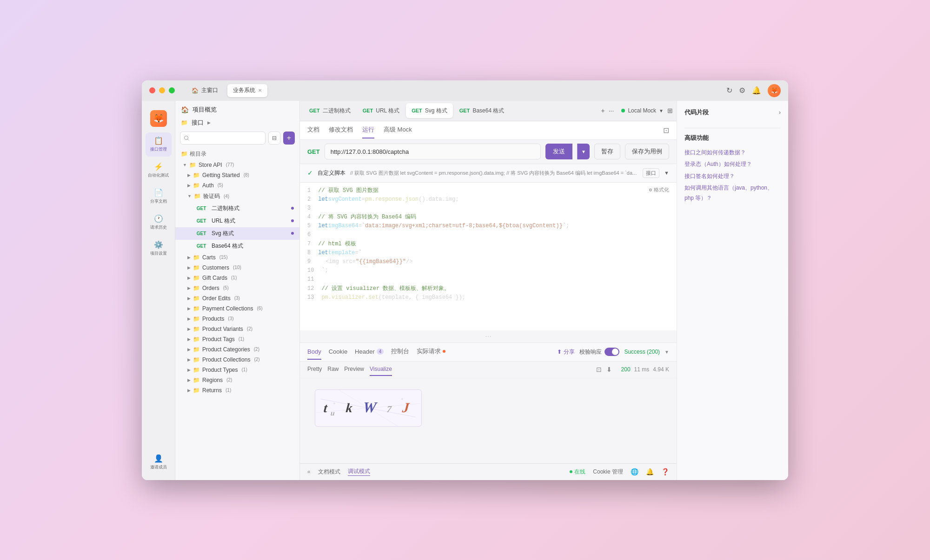 Image resolution: width=930 pixels, height=560 pixels. Describe the element at coordinates (381, 111) in the screenshot. I see `tab-url: GET URL 格式` at that location.